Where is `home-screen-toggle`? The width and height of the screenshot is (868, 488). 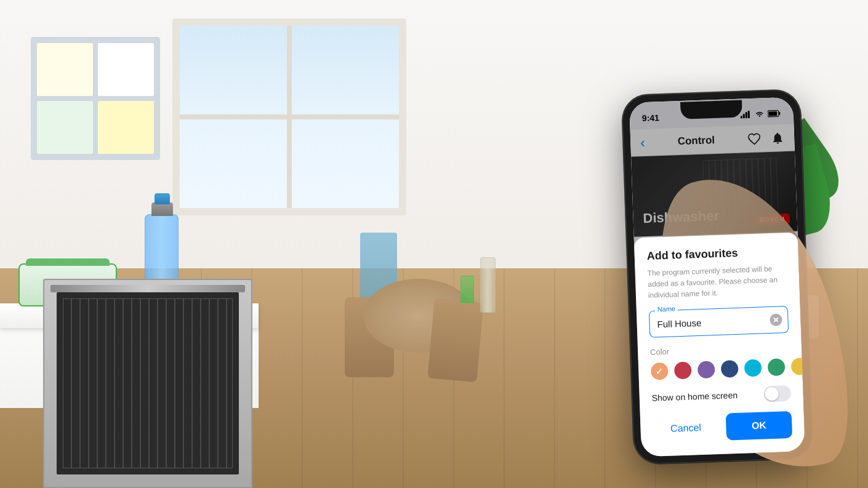 home-screen-toggle is located at coordinates (777, 394).